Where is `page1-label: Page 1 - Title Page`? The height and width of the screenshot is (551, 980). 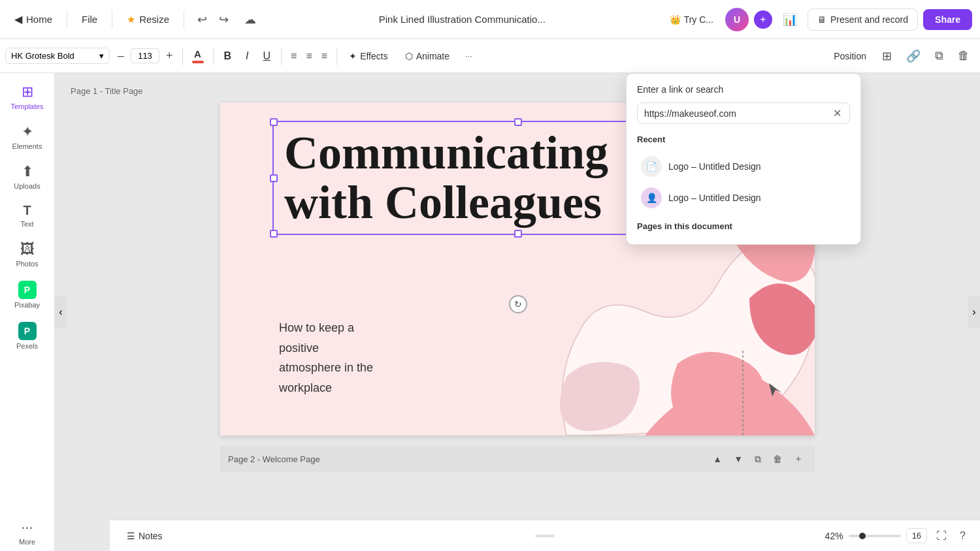
page1-label: Page 1 - Title Page is located at coordinates (107, 91).